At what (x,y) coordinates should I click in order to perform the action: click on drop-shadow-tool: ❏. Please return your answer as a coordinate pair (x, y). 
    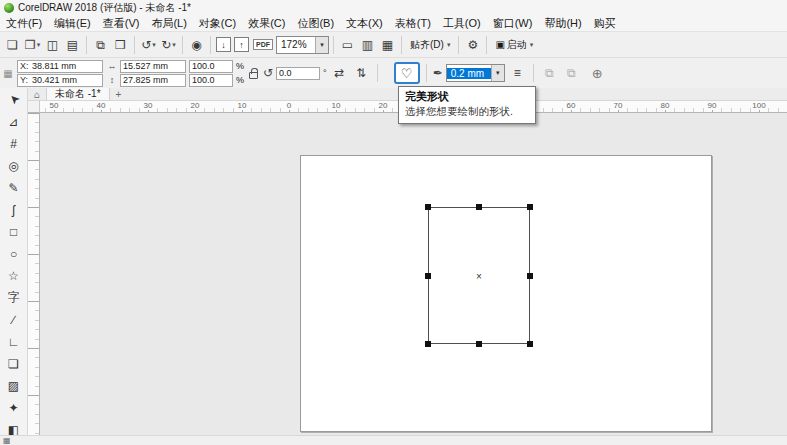
    Looking at the image, I should click on (14, 364).